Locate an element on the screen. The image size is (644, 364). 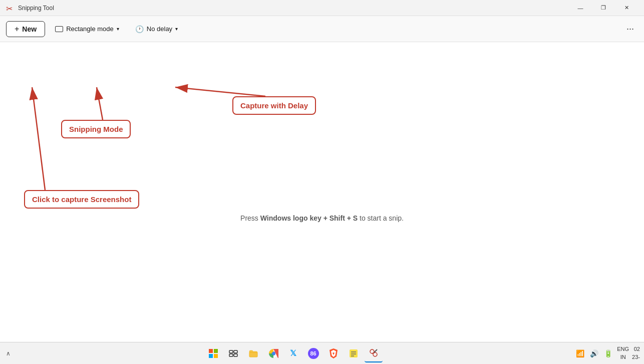
taskbar-brave-button is located at coordinates (334, 353).